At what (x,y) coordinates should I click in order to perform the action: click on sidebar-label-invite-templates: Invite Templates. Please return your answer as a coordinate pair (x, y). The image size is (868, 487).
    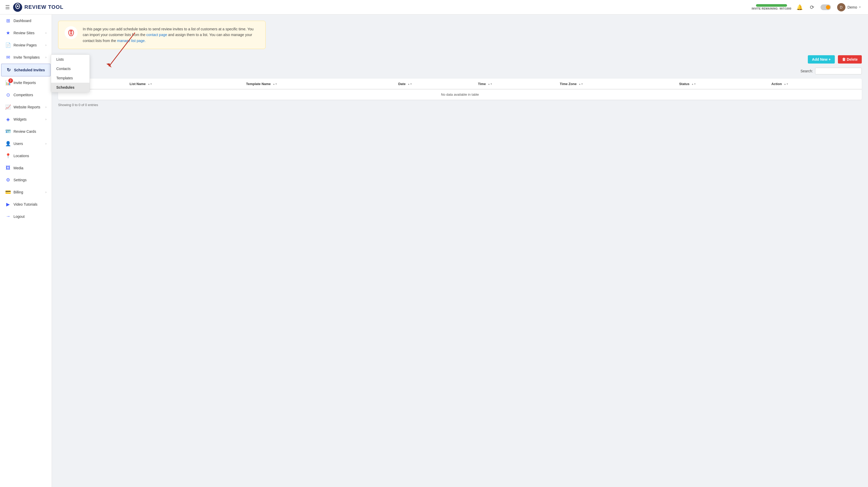
    Looking at the image, I should click on (27, 57).